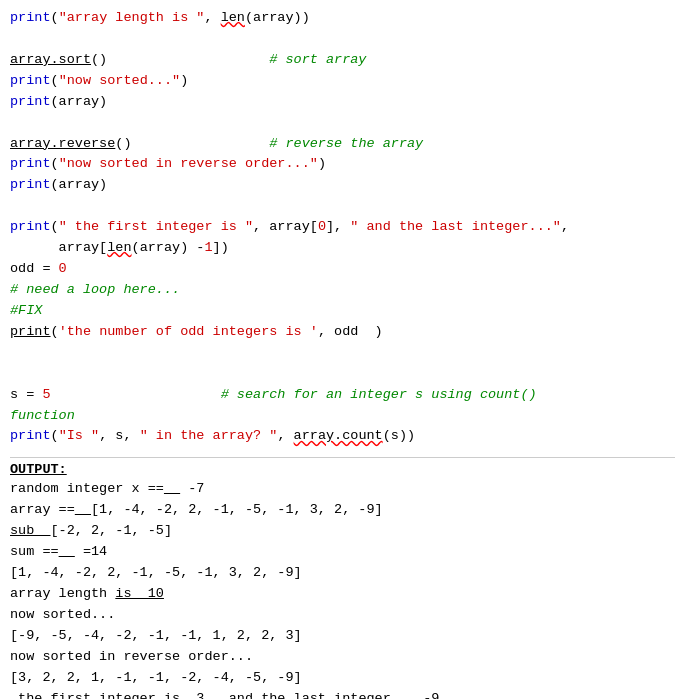 Image resolution: width=685 pixels, height=699 pixels. I want to click on code-line: print(" the first integer is ", array[0]…, so click(342, 228).